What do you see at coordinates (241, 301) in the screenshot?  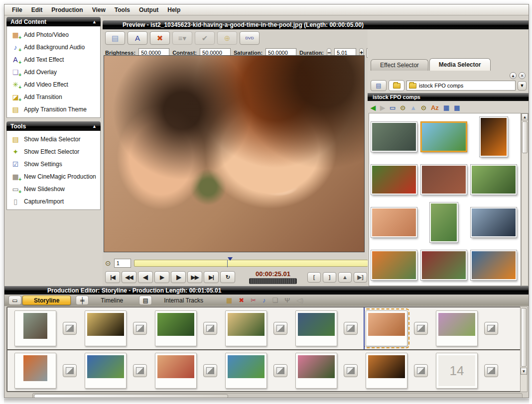 I see `delete-clip-button: ✖` at bounding box center [241, 301].